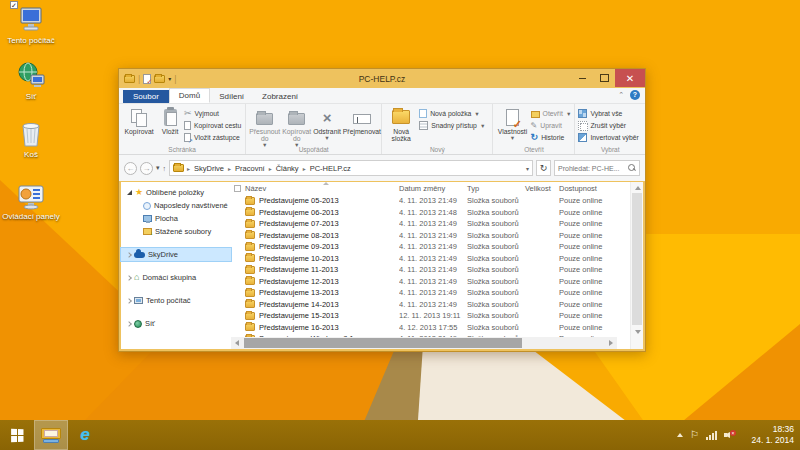 The image size is (800, 450). I want to click on history-button: ↻Historie, so click(552, 138).